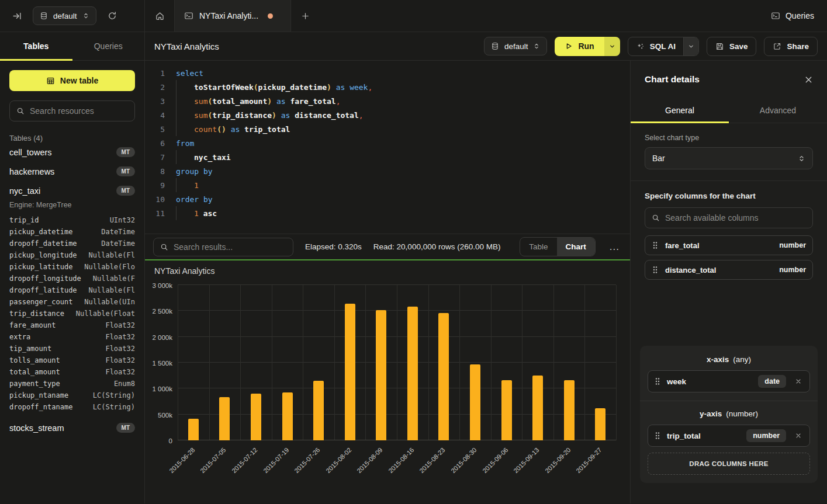 The image size is (827, 504). What do you see at coordinates (732, 47) in the screenshot?
I see `save-button: Save` at bounding box center [732, 47].